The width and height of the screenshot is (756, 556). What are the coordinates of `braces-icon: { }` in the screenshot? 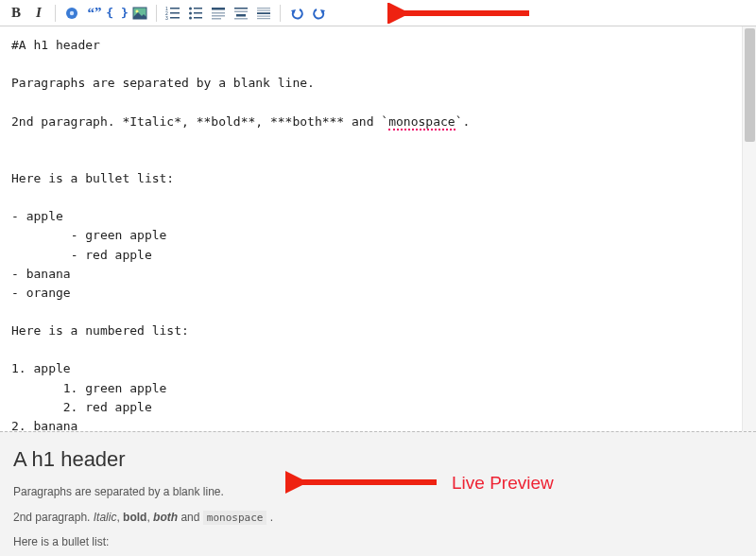 It's located at (117, 13).